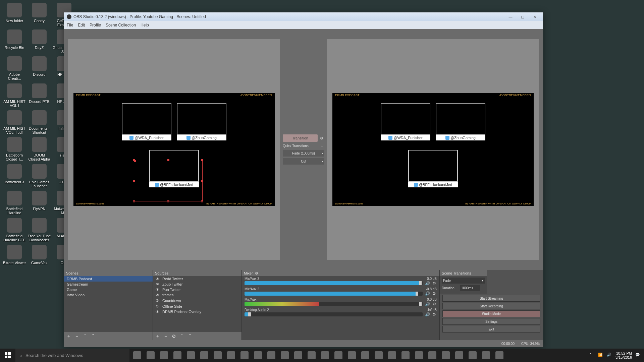  I want to click on remove-scene-icon: −, so click(77, 336).